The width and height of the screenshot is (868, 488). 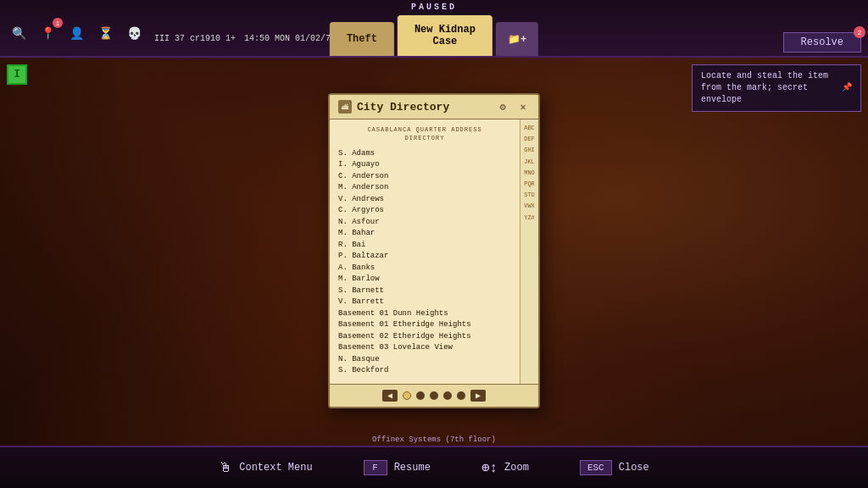 I want to click on timer-icon-btn: ⏳, so click(x=105, y=33).